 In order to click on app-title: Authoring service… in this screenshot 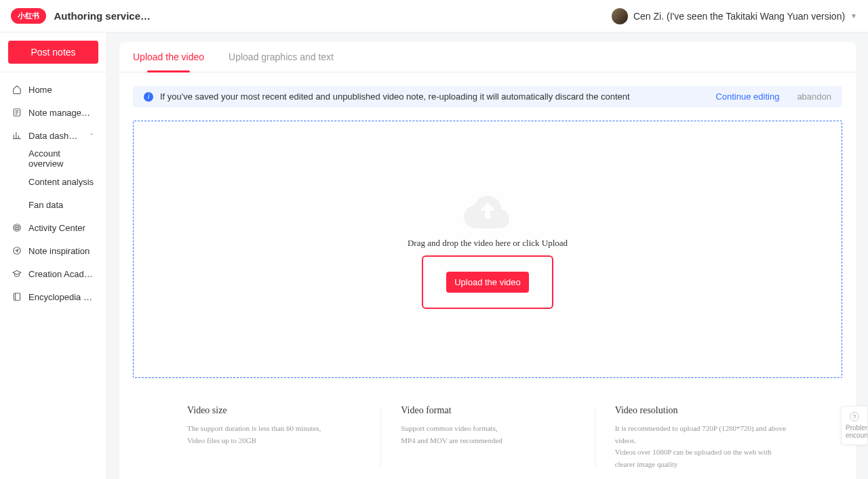, I will do `click(103, 16)`.